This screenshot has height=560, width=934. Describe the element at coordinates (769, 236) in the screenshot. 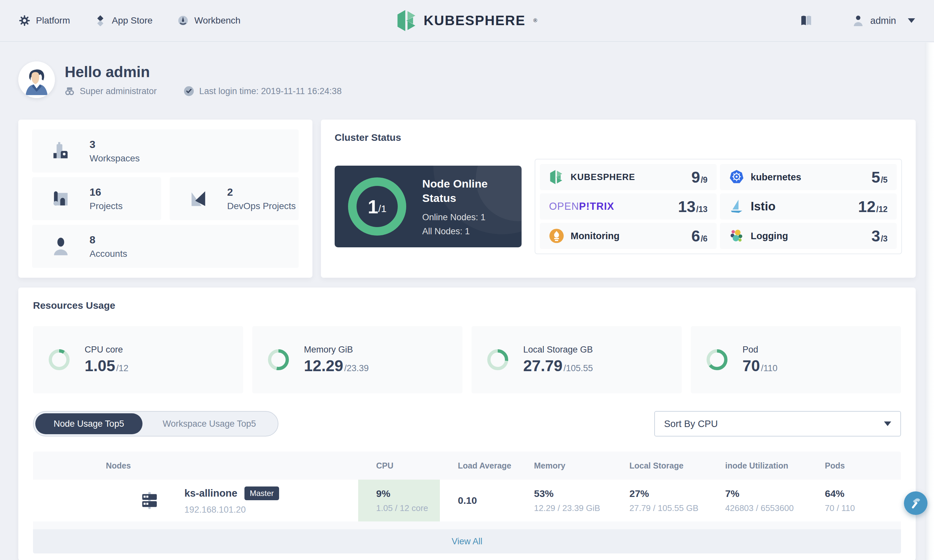

I see `component-logging-label: Logging` at that location.